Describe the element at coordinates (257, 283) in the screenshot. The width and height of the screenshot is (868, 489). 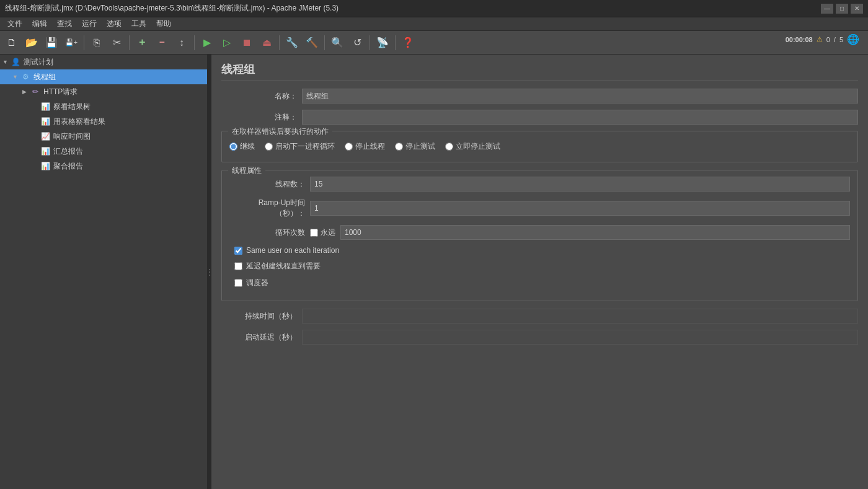
I see `scheduler-label: 调度器` at that location.